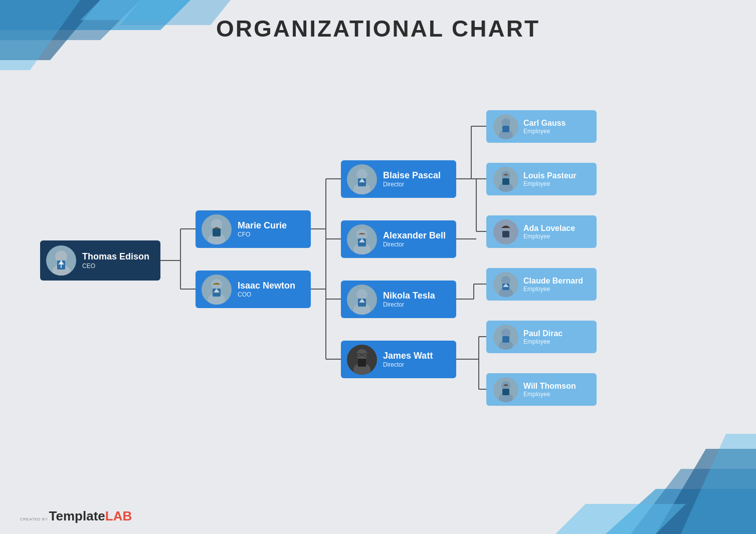 This screenshot has width=756, height=534. I want to click on emp1-name: Carl Gauss, so click(544, 123).